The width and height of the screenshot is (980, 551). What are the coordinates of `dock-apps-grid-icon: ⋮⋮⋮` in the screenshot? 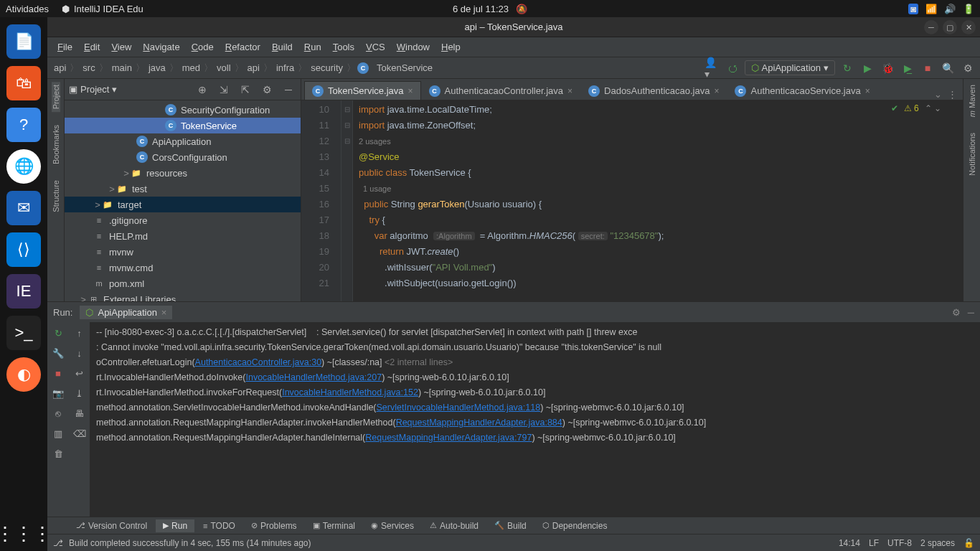 It's located at (24, 534).